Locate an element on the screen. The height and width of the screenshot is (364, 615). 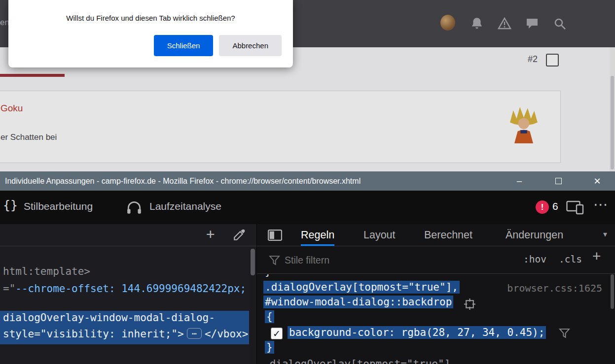
responsive-design-mode-icon is located at coordinates (575, 208).